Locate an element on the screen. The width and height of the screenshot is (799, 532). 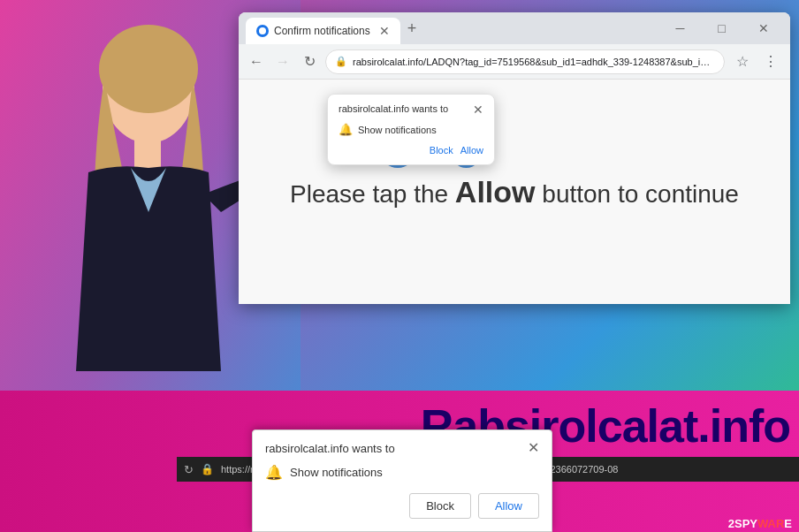
bottom-popup-header: rabsirolcalat.info wants to ✕ is located at coordinates (402, 448).